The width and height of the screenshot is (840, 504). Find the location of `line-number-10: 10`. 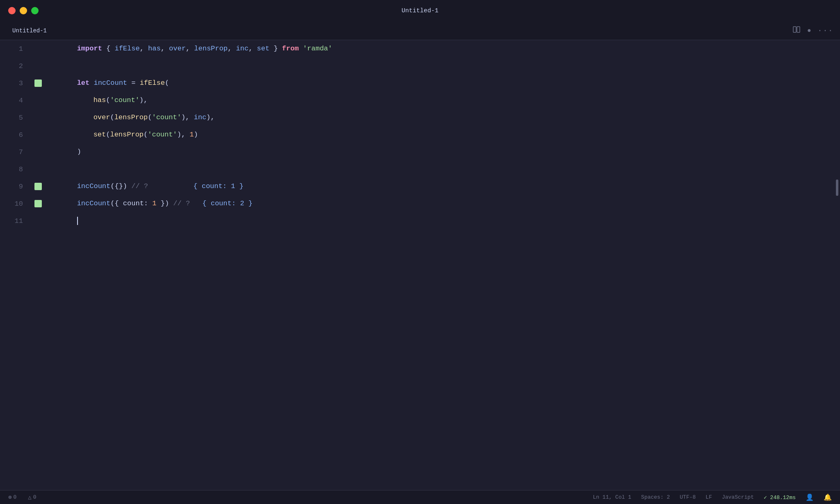

line-number-10: 10 is located at coordinates (18, 204).